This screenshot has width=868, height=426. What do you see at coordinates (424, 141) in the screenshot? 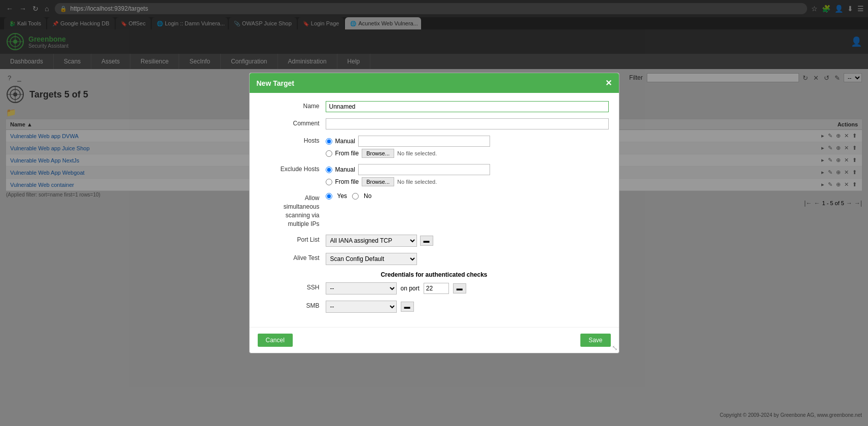
I see `hosts-manual-input` at bounding box center [424, 141].